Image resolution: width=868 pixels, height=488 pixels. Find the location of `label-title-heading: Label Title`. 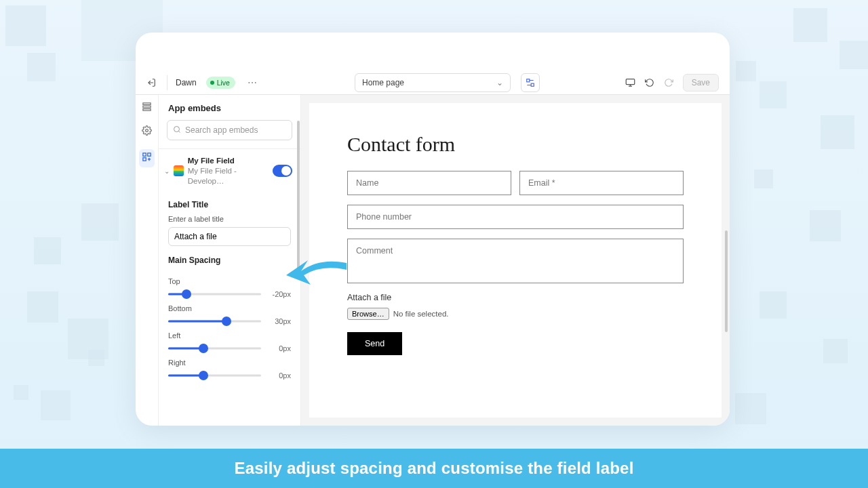

label-title-heading: Label Title is located at coordinates (229, 205).